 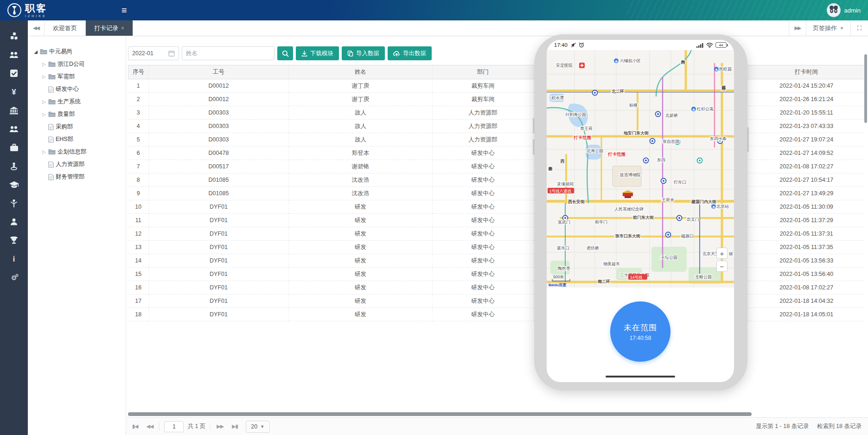 What do you see at coordinates (77, 89) in the screenshot?
I see `tree-node-dept: 研发中心` at bounding box center [77, 89].